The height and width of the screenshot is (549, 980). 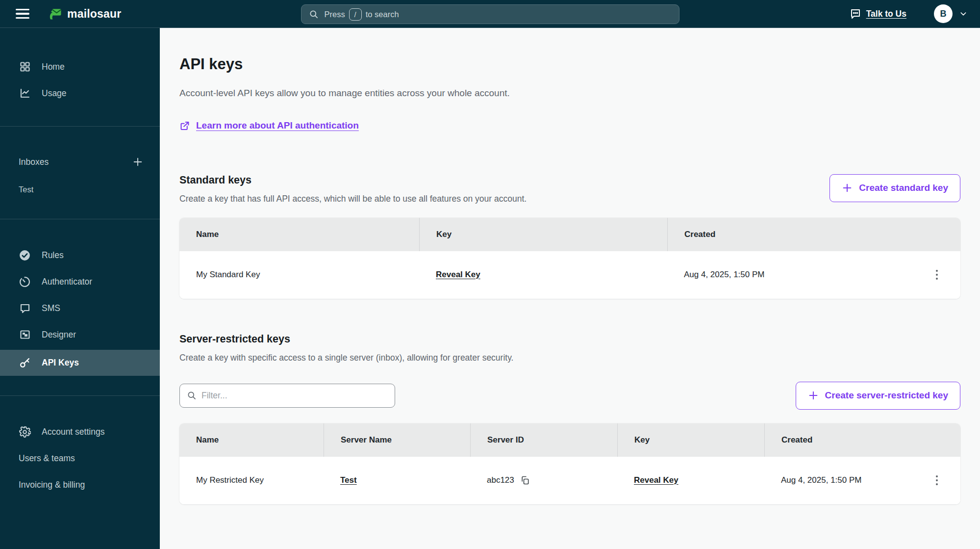 I want to click on topbar-right: Talk to Us B, so click(x=908, y=14).